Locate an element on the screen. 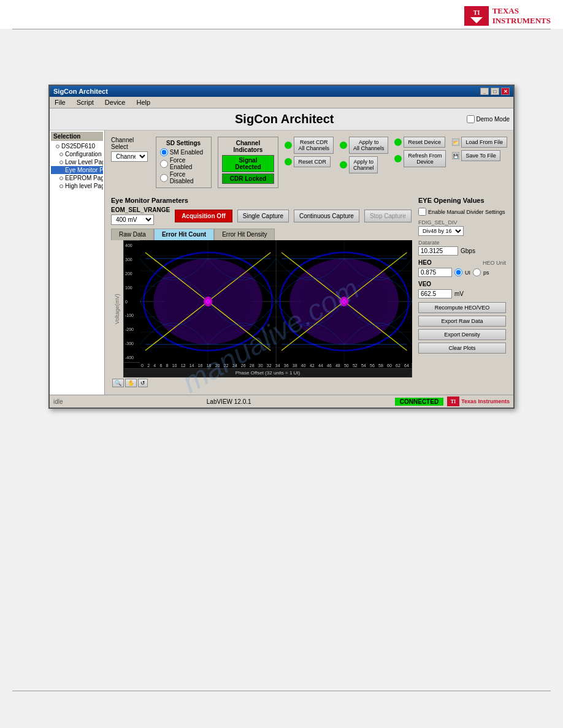 Image resolution: width=563 pixels, height=728 pixels. page-top is located at coordinates (282, 48).